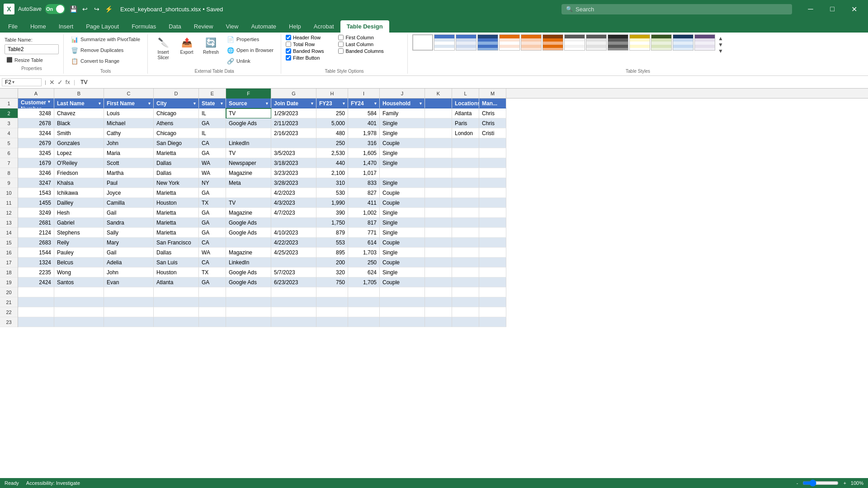 This screenshot has width=868, height=488. What do you see at coordinates (439, 223) in the screenshot?
I see `cell-K13` at bounding box center [439, 223].